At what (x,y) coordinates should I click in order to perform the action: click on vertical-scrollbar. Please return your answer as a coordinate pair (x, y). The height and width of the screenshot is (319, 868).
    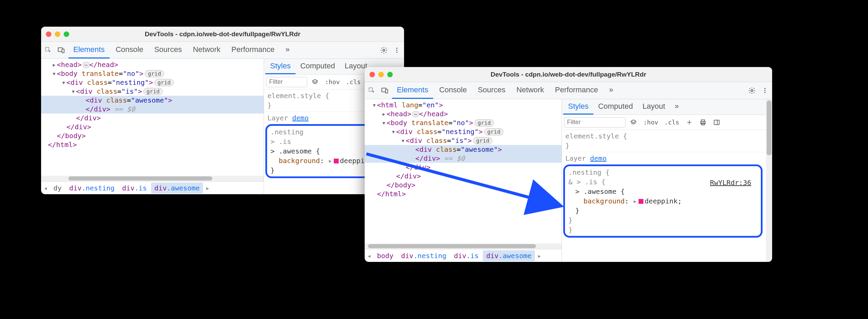
    Looking at the image, I should click on (769, 181).